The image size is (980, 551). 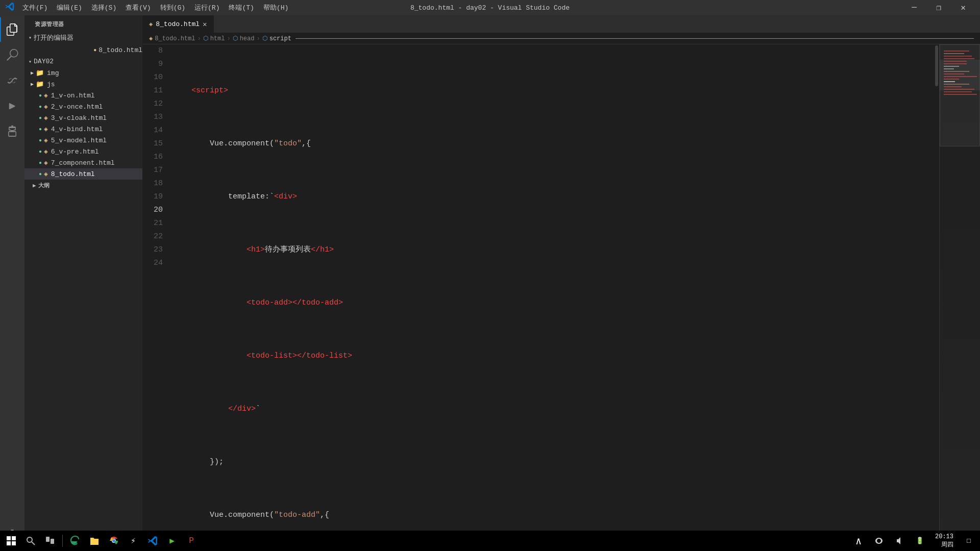 I want to click on day02-folder-header: ▾ DAY02, so click(x=84, y=61).